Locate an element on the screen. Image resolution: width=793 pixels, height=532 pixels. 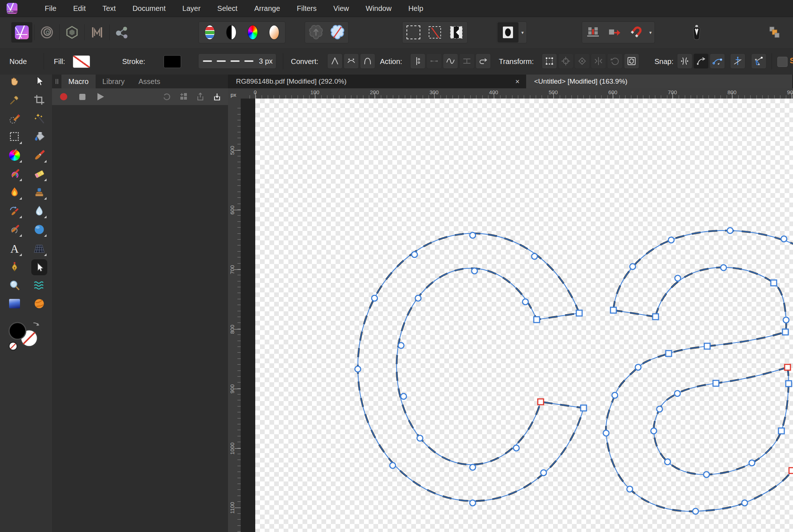
snap-to-nodes-button is located at coordinates (685, 61).